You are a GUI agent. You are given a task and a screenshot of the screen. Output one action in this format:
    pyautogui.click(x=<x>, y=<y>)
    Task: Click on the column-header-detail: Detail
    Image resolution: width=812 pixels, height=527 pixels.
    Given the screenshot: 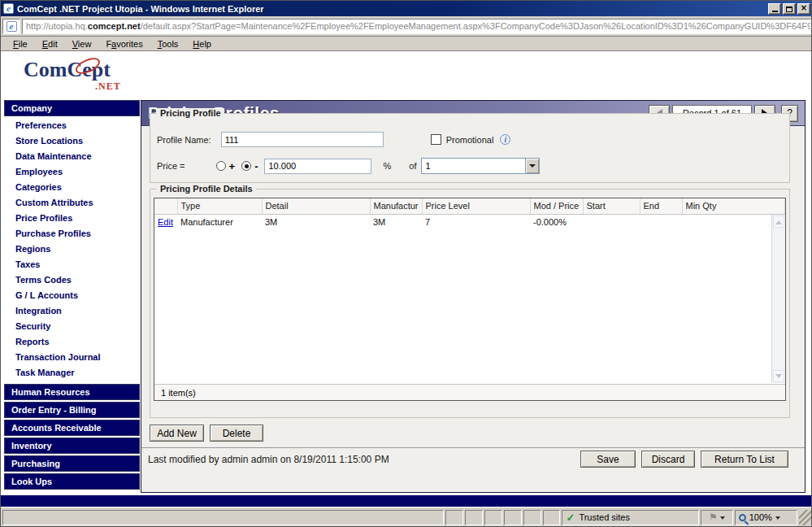 What is the action you would take?
    pyautogui.click(x=315, y=207)
    